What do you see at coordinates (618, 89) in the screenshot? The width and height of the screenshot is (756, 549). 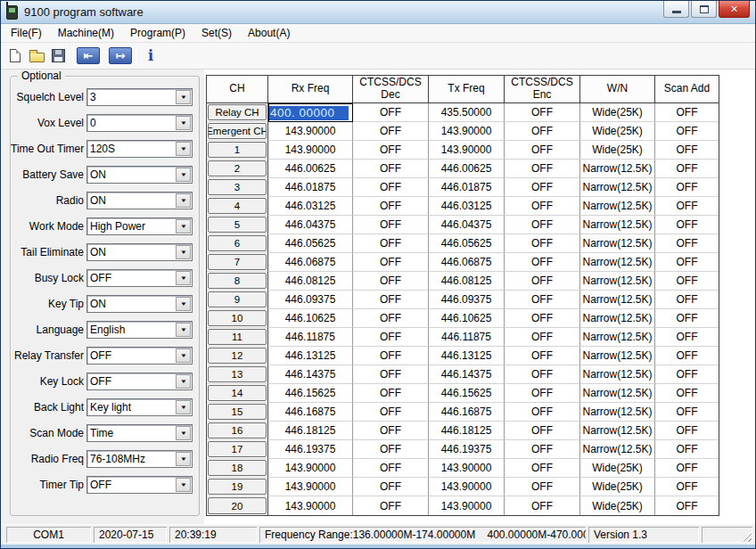 I see `grid-column-header: W/N` at bounding box center [618, 89].